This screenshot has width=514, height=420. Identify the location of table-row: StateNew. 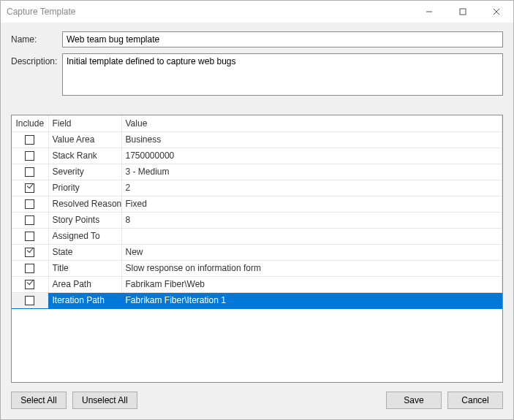
(257, 252).